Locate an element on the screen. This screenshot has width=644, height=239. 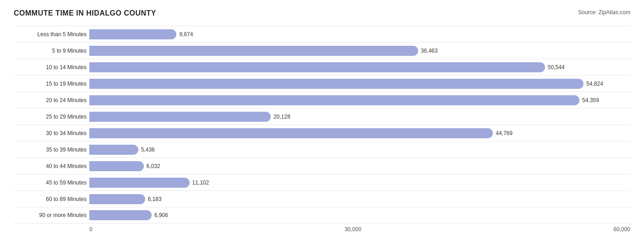
bar-container: 20,128 is located at coordinates (360, 116).